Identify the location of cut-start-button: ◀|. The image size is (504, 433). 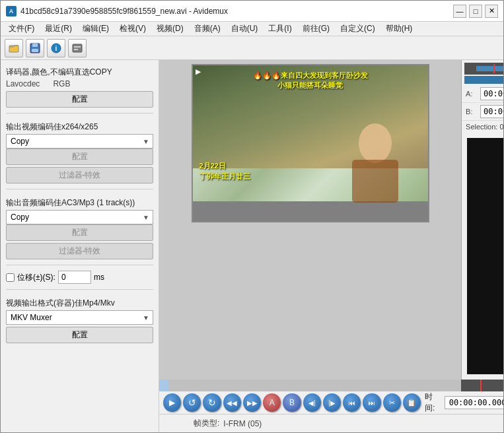
(312, 403).